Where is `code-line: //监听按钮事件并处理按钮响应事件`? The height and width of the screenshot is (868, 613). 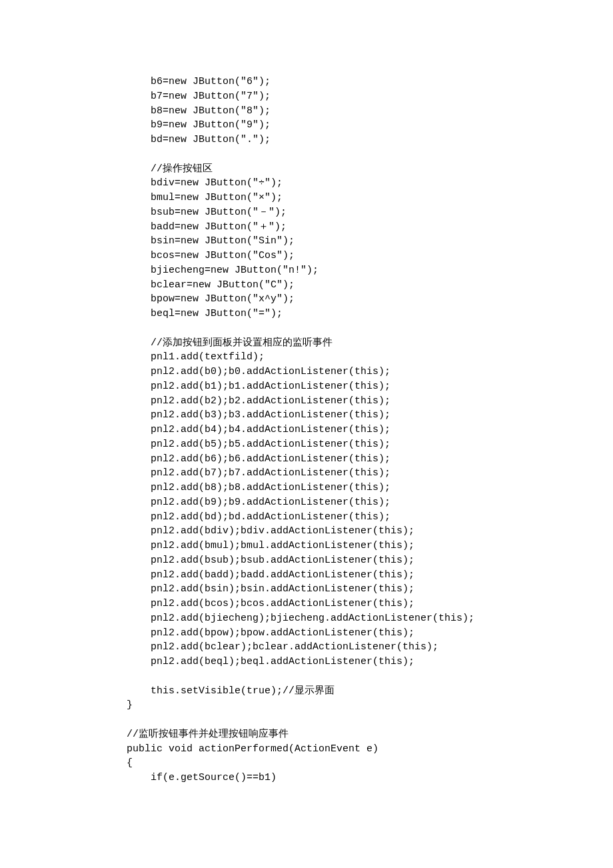 code-line: //监听按钮事件并处理按钮响应事件 is located at coordinates (370, 735).